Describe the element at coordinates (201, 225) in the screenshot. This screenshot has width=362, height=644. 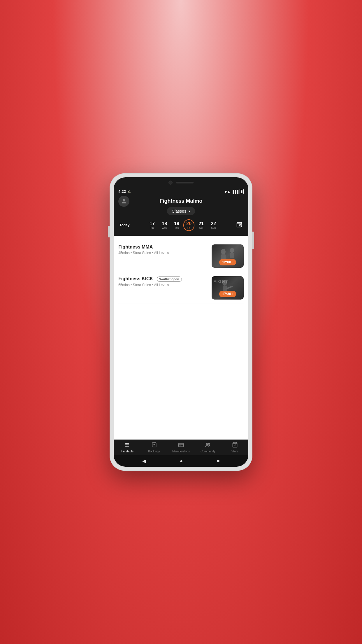
I see `calendar-day-21: 21 Sat` at that location.